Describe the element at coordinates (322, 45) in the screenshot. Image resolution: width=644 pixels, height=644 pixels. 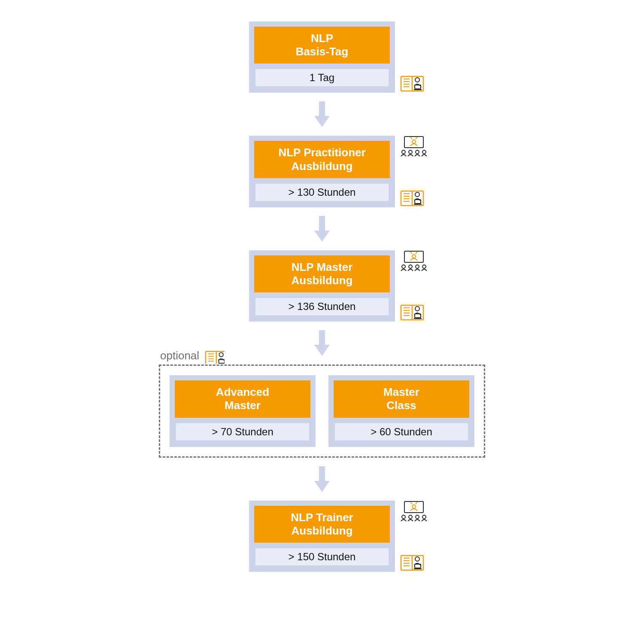
I see `step-title: NLP Basis-Tag` at that location.